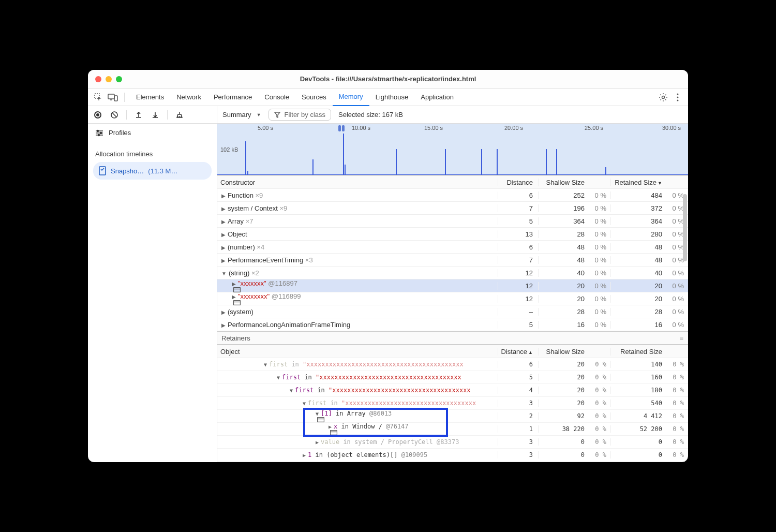 This screenshot has height=532, width=776. What do you see at coordinates (453, 115) in the screenshot?
I see `filter-bar: Summary ▼ Filter by class Selected size:…` at bounding box center [453, 115].